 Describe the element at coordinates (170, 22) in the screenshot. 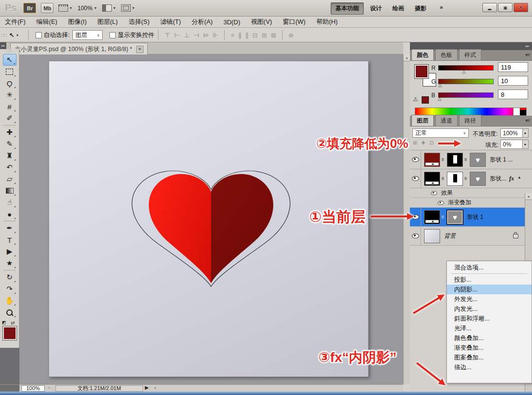

I see `menu-filter: 滤镜(T)` at that location.